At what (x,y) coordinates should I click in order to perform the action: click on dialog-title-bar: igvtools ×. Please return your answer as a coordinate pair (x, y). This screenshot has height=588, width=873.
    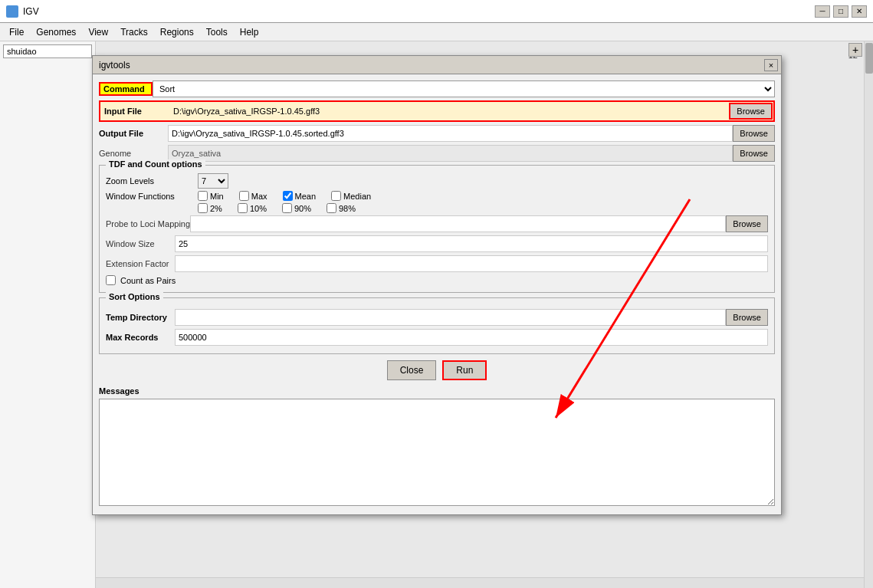
    Looking at the image, I should click on (437, 65).